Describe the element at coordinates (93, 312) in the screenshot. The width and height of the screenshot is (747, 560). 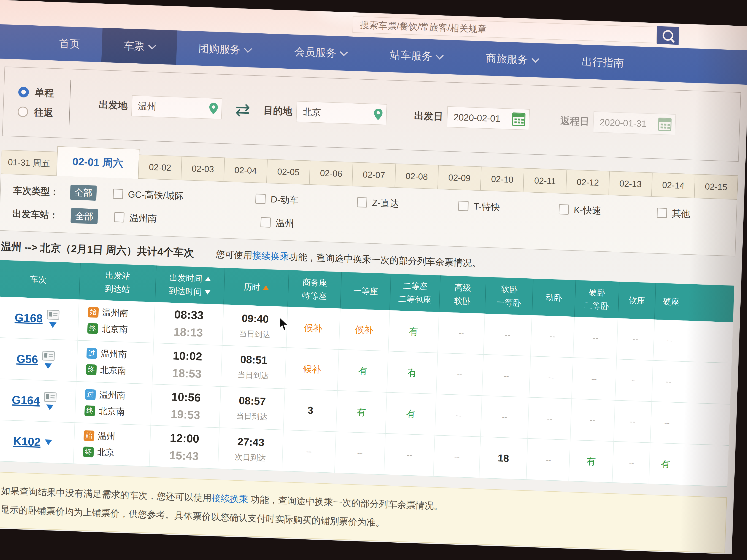
I see `origin-badge: 始` at that location.